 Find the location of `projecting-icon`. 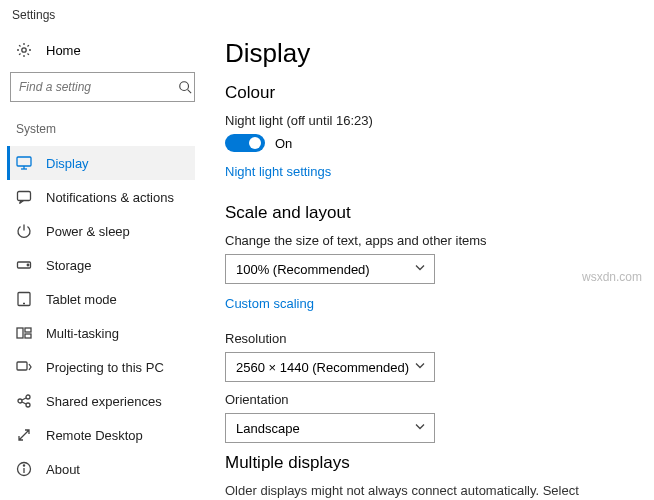

projecting-icon is located at coordinates (24, 367).